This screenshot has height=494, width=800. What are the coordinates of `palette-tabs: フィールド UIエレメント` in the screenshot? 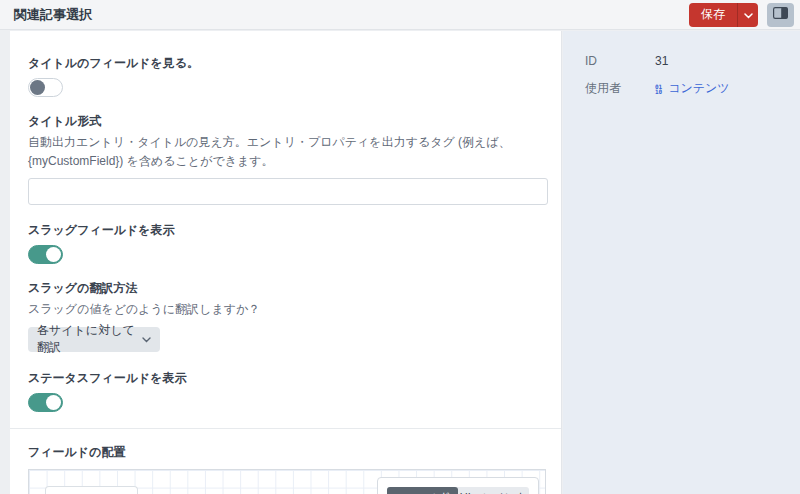 It's located at (458, 490).